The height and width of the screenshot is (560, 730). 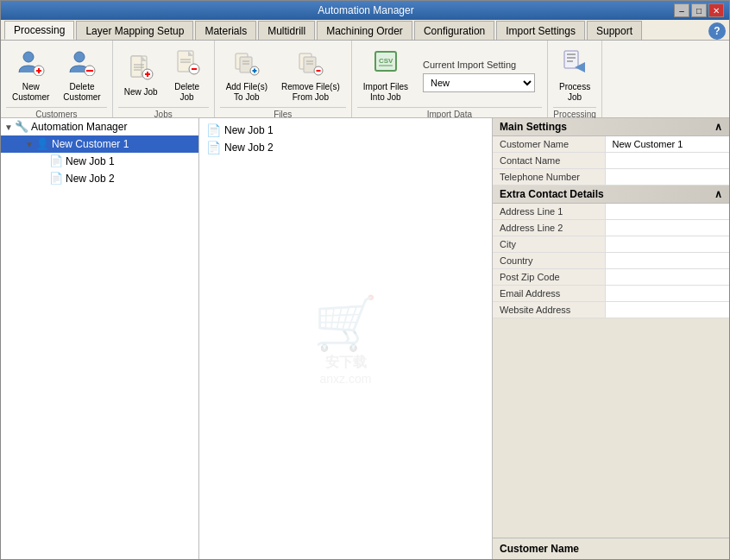 What do you see at coordinates (667, 245) in the screenshot?
I see `prop-value-city` at bounding box center [667, 245].